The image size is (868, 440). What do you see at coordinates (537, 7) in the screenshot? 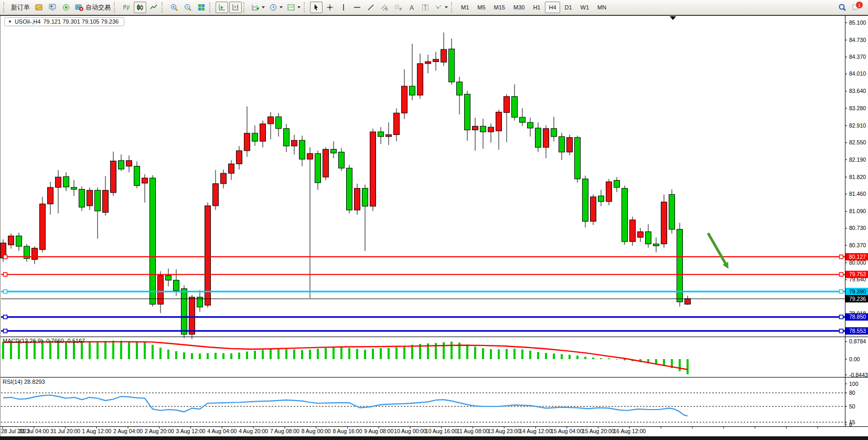
I see `timeframe-h1: H1` at bounding box center [537, 7].